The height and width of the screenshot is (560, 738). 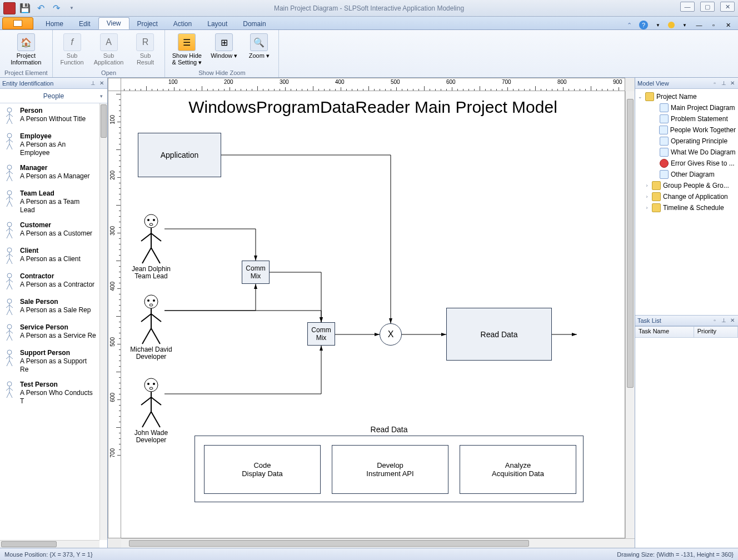 I want to click on sub-function-button: f Sub Function, so click(x=72, y=49).